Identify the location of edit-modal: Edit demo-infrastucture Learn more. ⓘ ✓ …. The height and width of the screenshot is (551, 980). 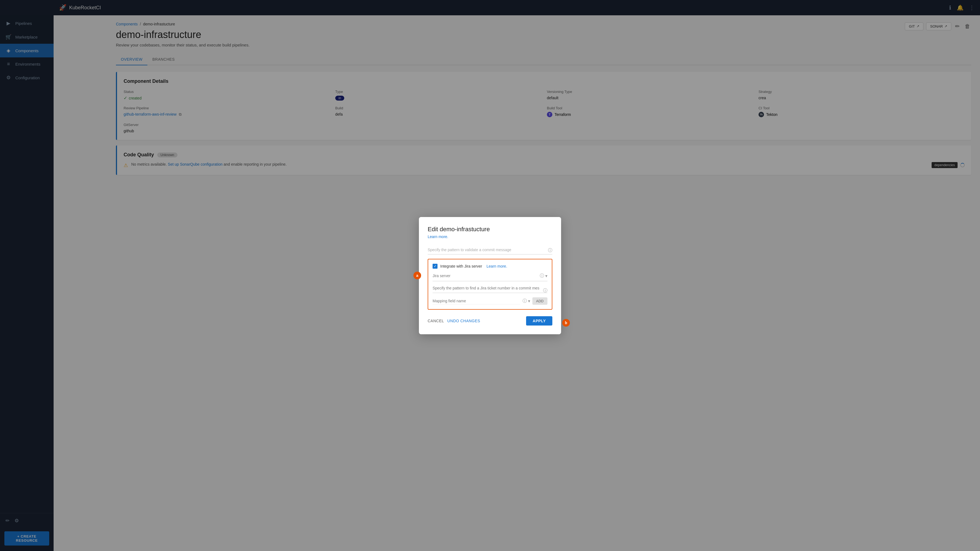
(490, 276).